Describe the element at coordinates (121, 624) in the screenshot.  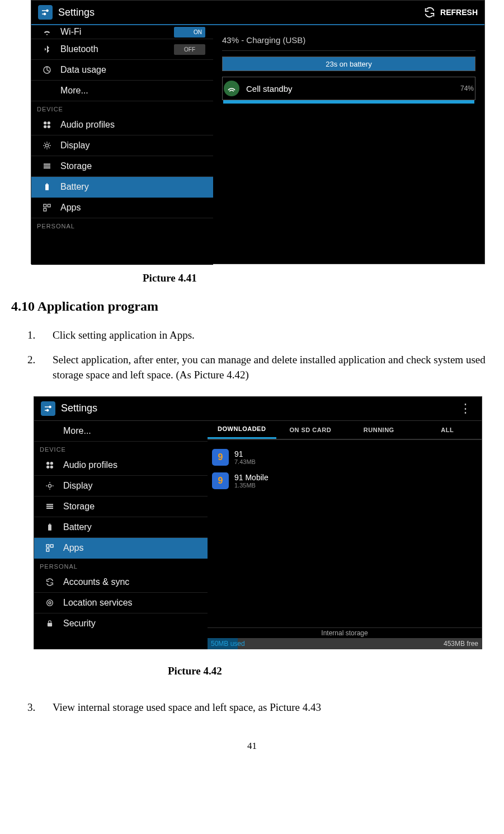
I see `sidebar-item-security: Security` at that location.